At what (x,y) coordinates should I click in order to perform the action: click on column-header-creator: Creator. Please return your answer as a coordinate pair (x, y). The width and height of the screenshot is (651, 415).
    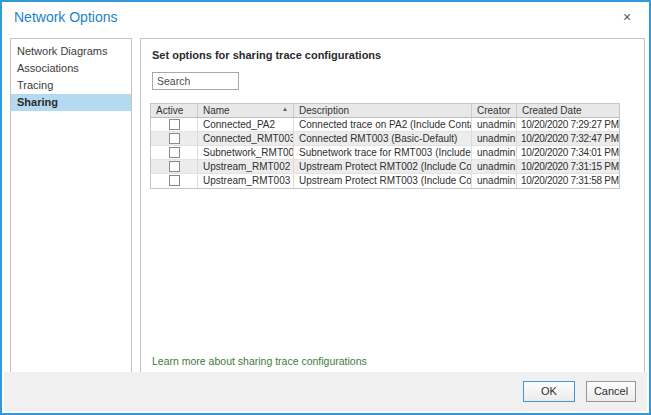
    Looking at the image, I should click on (494, 110).